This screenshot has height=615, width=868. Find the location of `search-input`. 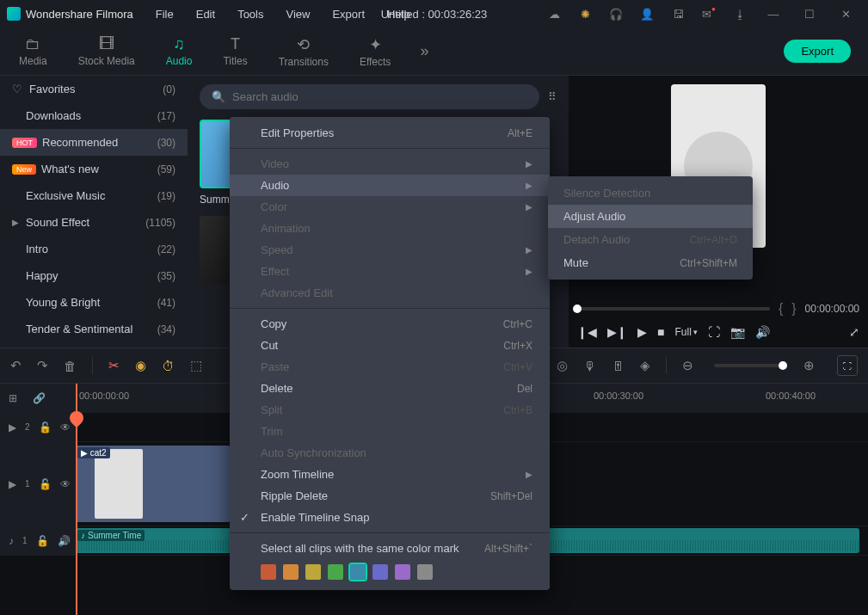

search-input is located at coordinates (380, 96).